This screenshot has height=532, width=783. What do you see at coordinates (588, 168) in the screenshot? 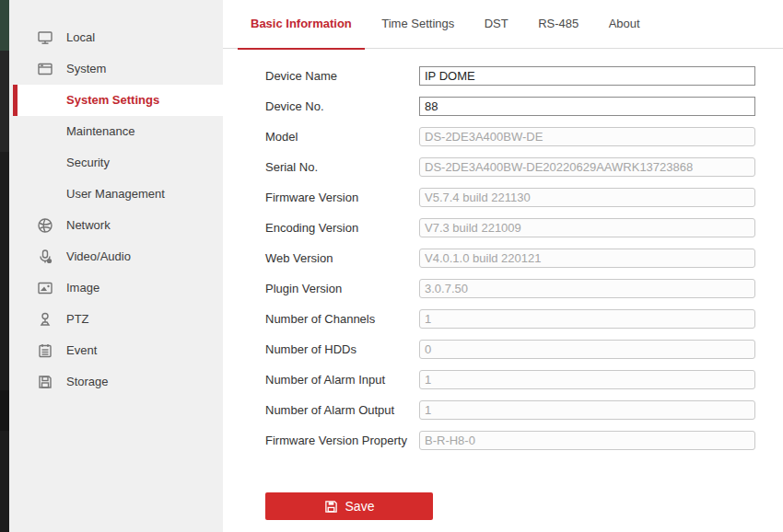
I see `serial-no-value` at bounding box center [588, 168].